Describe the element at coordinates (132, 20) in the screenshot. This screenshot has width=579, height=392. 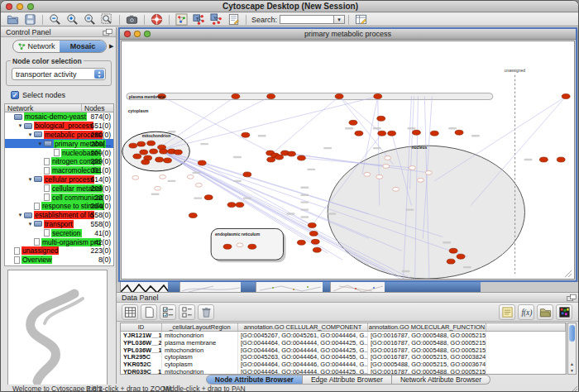
I see `snapshot-button` at that location.